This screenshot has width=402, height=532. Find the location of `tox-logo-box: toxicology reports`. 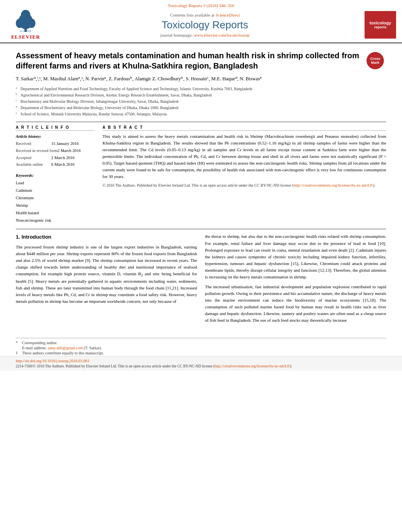

tox-logo-box: toxicology reports is located at coordinates (380, 25).